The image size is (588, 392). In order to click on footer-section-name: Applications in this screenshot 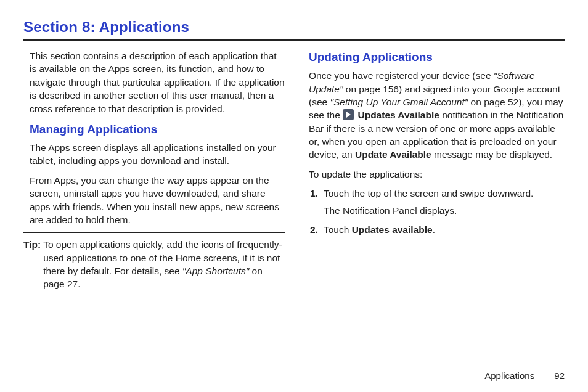, I will do `click(509, 376)`.